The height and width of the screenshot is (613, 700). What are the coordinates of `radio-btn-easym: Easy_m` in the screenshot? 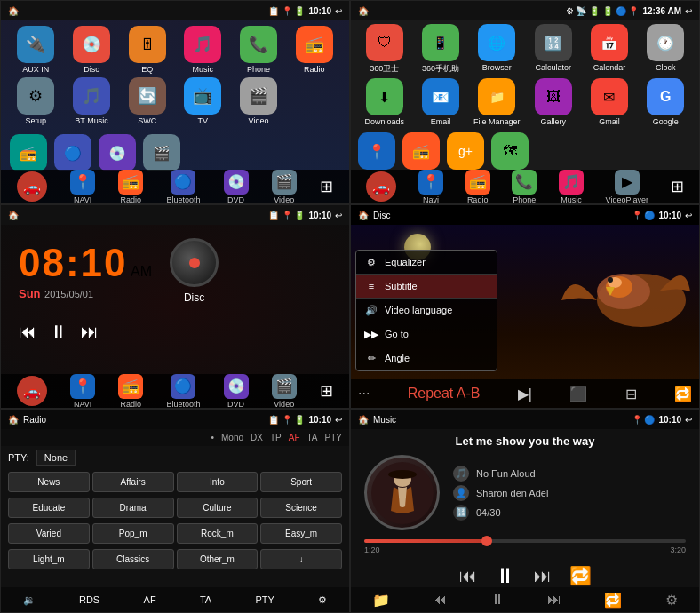 It's located at (301, 533).